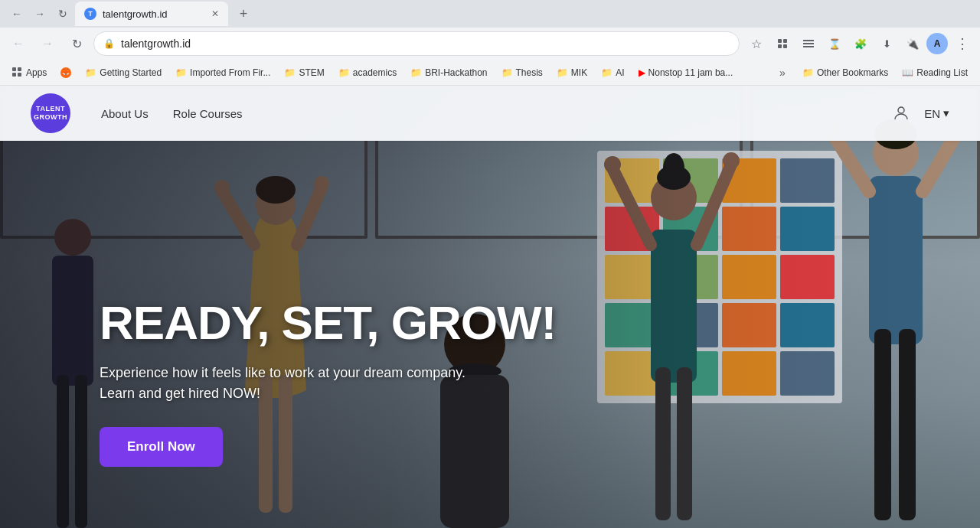 The height and width of the screenshot is (528, 980). Describe the element at coordinates (161, 447) in the screenshot. I see `enroll-now-button: Enroll Now` at that location.